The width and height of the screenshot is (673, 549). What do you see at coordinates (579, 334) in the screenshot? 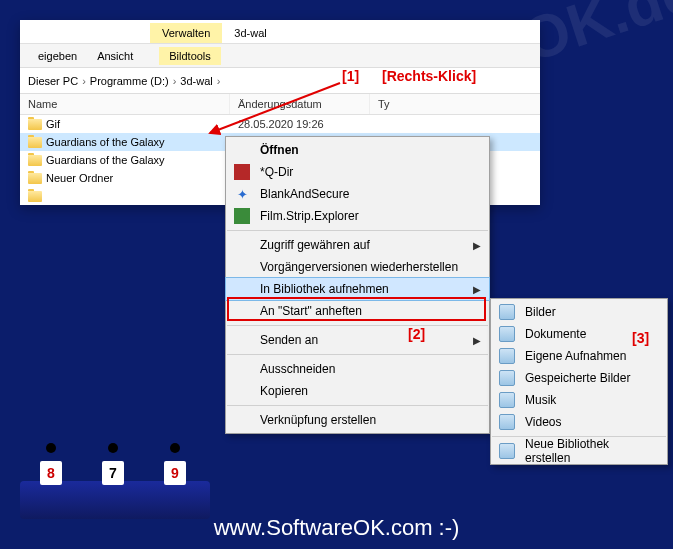
I see `submenu-dokumente: Dokumente` at bounding box center [579, 334].